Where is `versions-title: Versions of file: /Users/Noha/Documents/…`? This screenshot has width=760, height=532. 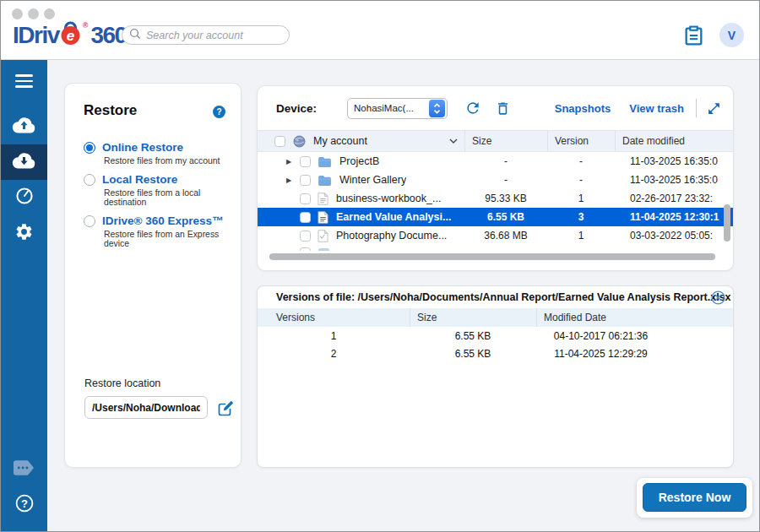 versions-title: Versions of file: /Users/Noha/Documents/… is located at coordinates (505, 297).